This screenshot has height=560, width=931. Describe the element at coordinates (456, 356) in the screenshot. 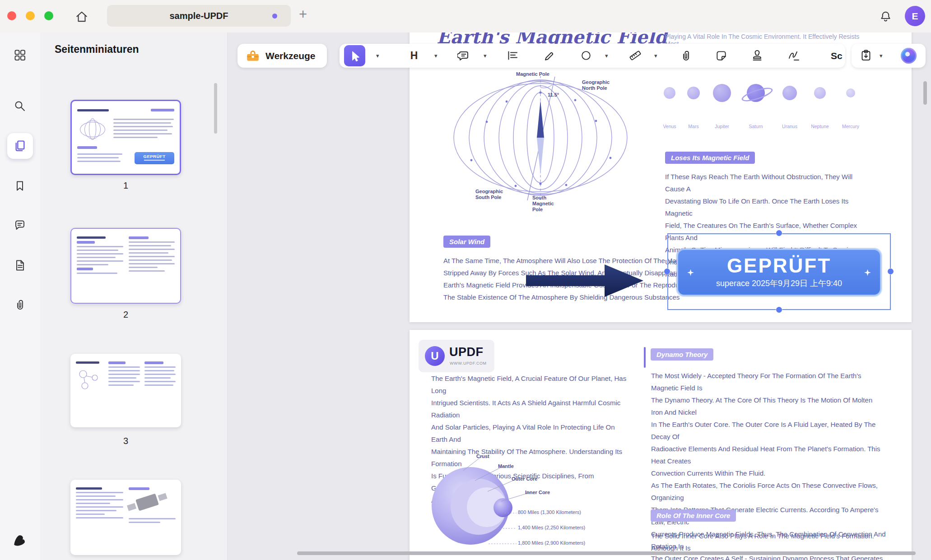

I see `updf-logo-block: U UPDF WWW.UPDF.COM` at that location.